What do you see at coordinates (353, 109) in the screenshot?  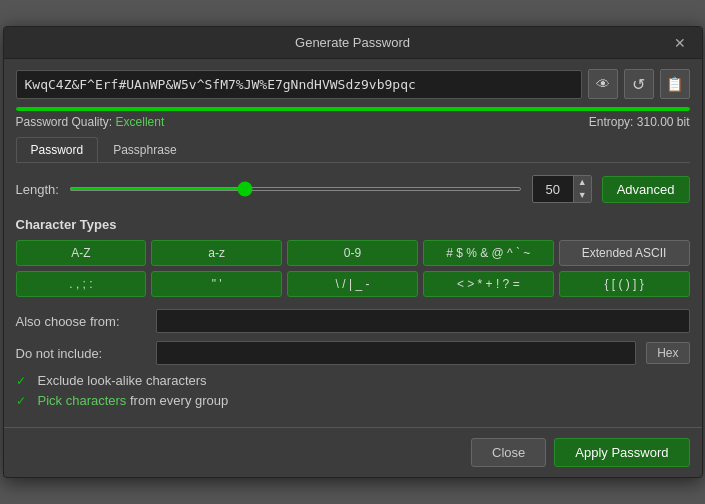 I see `quality-bar-container` at bounding box center [353, 109].